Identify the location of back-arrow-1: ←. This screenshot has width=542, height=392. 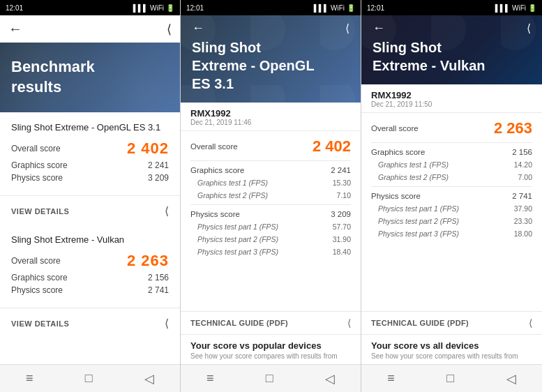
(15, 29).